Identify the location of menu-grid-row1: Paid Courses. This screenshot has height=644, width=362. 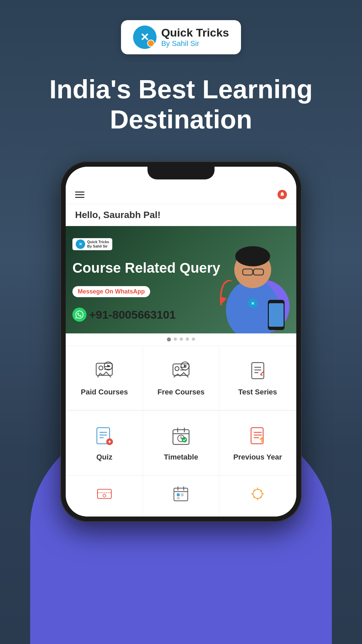
(181, 378).